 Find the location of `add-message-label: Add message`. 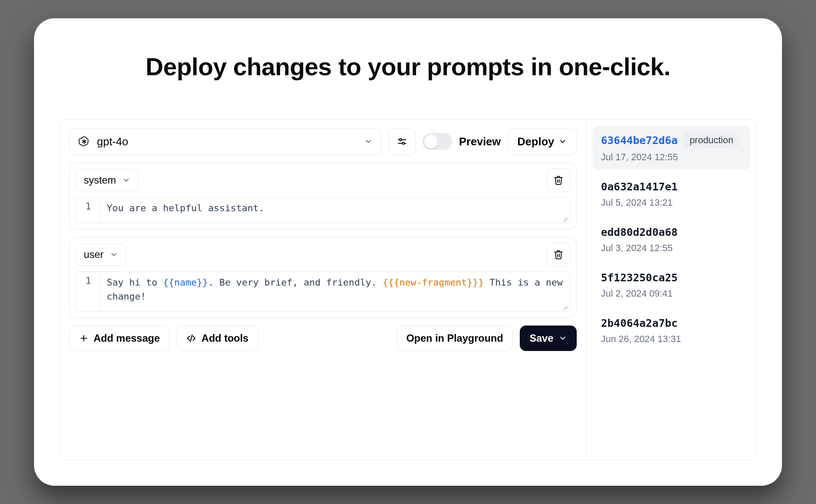

add-message-label: Add message is located at coordinates (127, 338).